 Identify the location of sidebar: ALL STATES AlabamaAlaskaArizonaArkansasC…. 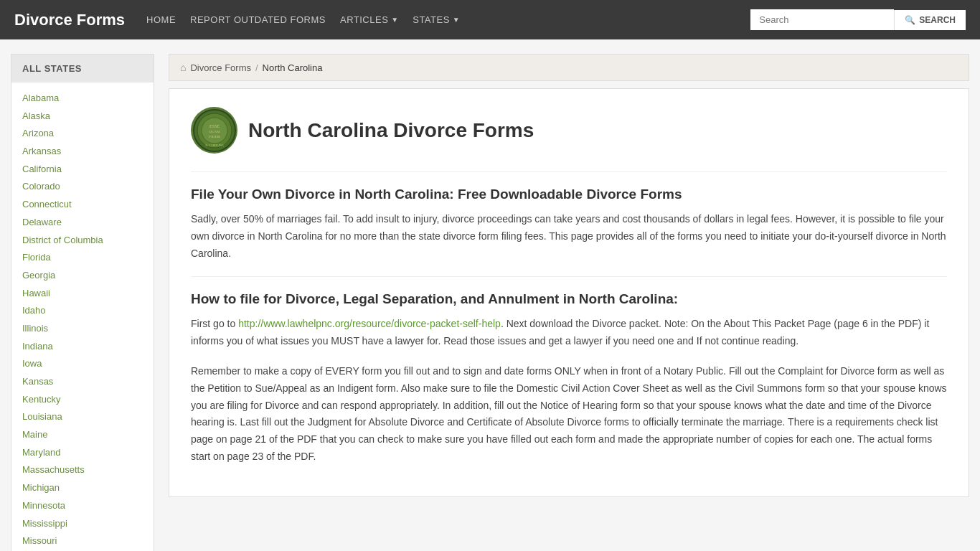
(83, 303).